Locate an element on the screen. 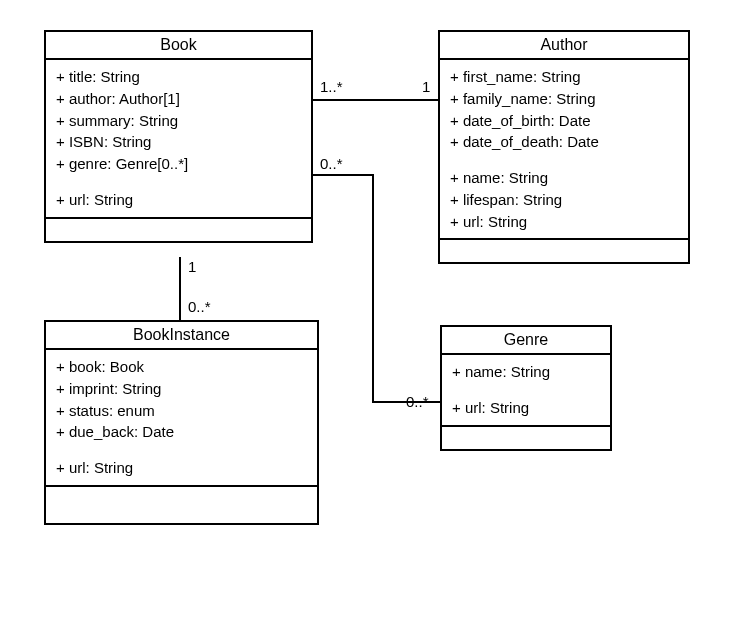  class-book-attributes: + title: String + author: Author[1] + su… is located at coordinates (178, 140).